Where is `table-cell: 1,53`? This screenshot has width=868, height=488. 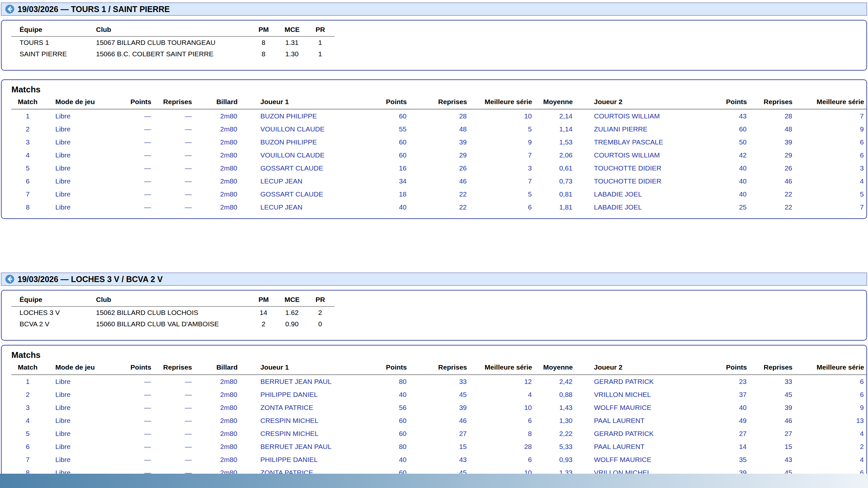
table-cell: 1,53 is located at coordinates (865, 116).